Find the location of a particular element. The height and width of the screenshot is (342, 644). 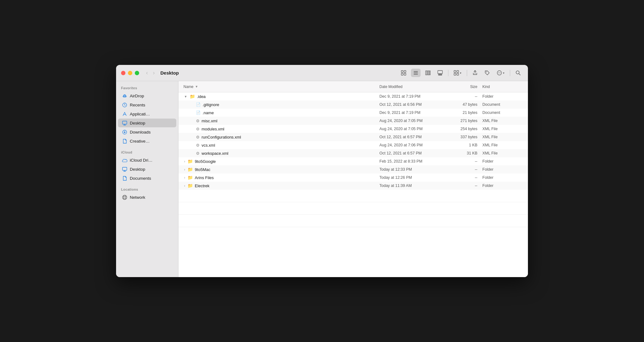

table-row: › 📁 9to5Google Feb 15, 2022 at 8:33 PM -… is located at coordinates (353, 161).